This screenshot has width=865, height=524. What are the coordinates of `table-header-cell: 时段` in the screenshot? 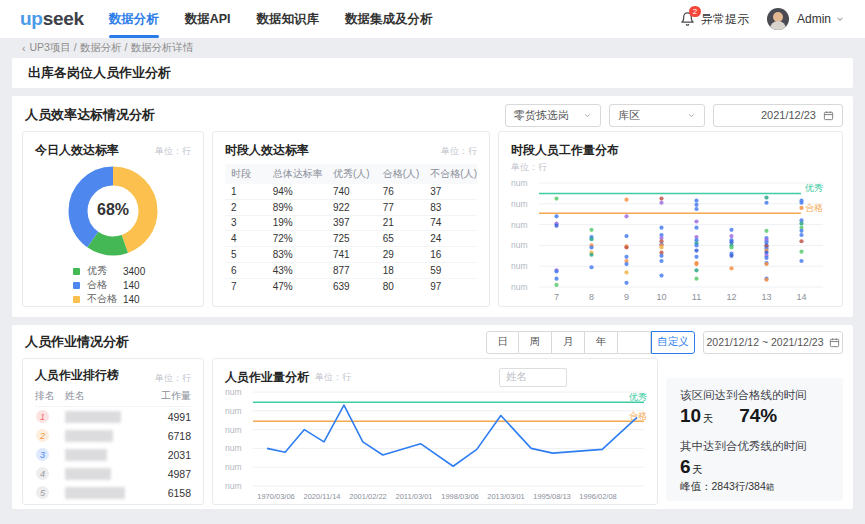 It's located at (246, 174).